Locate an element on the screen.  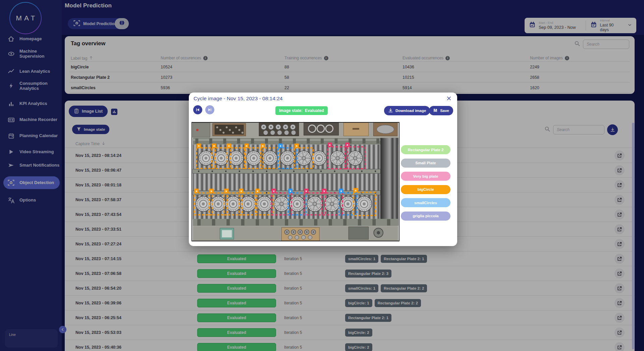
image-state-badge: Image state: Evaluated is located at coordinates (302, 111).